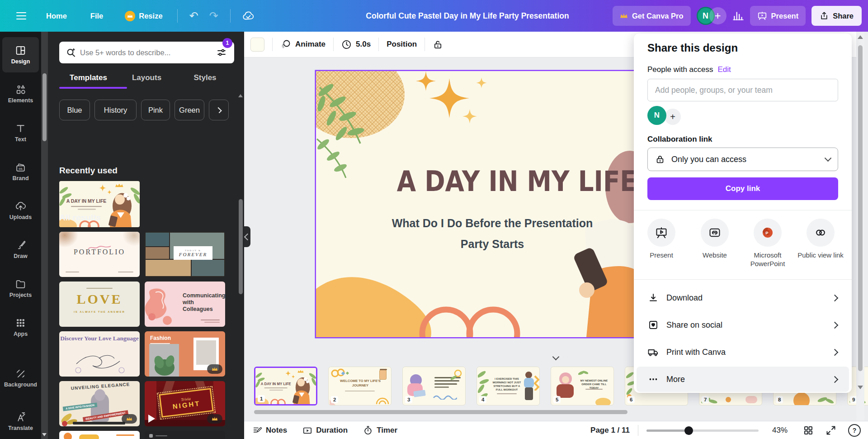 The width and height of the screenshot is (868, 439). What do you see at coordinates (360, 386) in the screenshot?
I see `page-thumbnail-2: WELCOME TO MY LIFE'S JOURNEY 2` at bounding box center [360, 386].